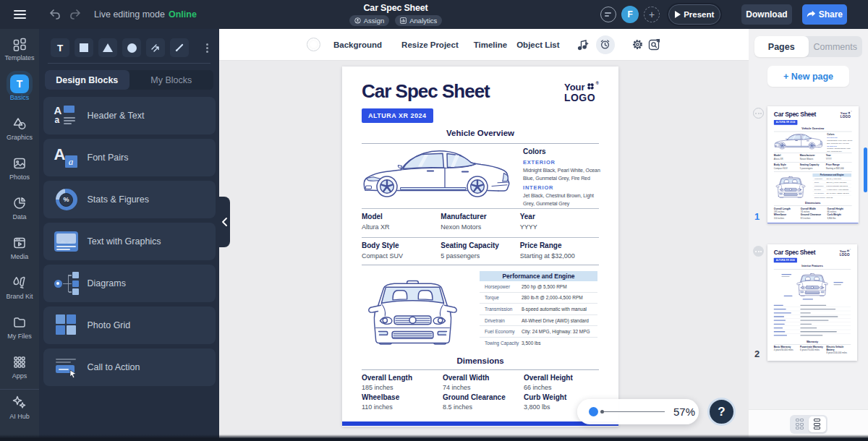 The width and height of the screenshot is (868, 441). Describe the element at coordinates (156, 48) in the screenshot. I see `line-tool` at that location.